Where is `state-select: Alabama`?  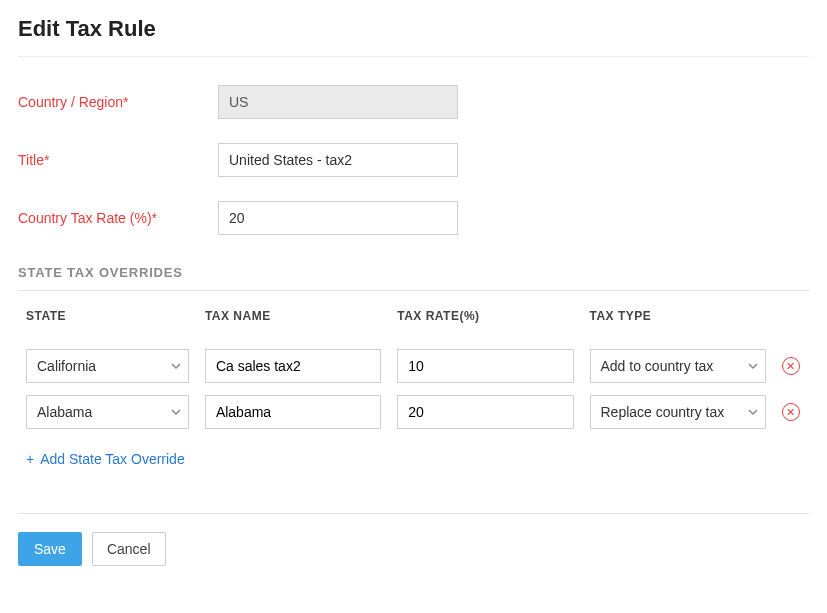 state-select: Alabama is located at coordinates (108, 412).